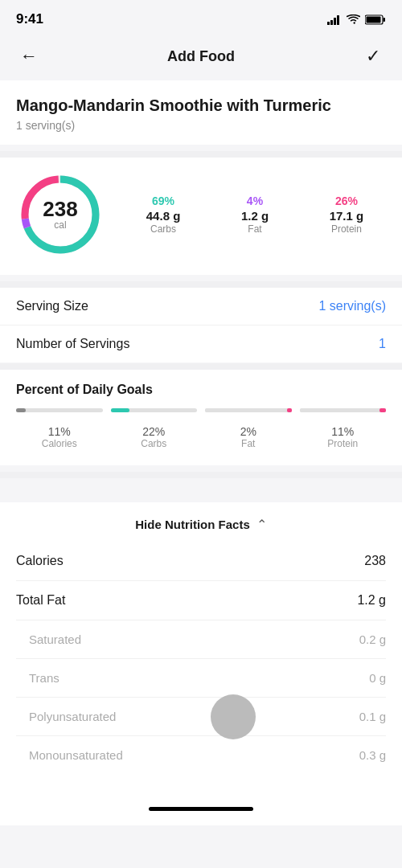 The height and width of the screenshot is (868, 402). What do you see at coordinates (262, 524) in the screenshot?
I see `chevron-up-icon: ⌃` at bounding box center [262, 524].